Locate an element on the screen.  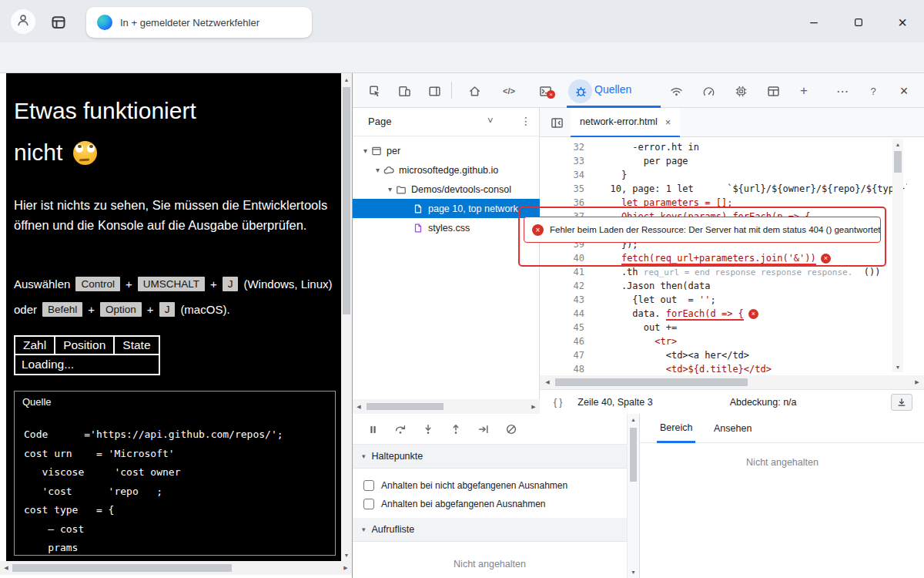
edge-logo is located at coordinates (105, 22).